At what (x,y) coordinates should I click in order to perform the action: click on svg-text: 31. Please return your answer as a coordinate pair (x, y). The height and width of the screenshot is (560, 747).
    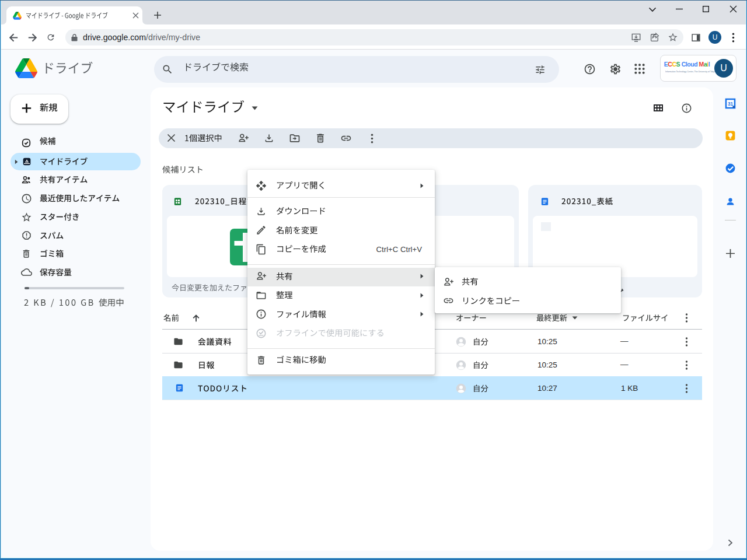
    Looking at the image, I should click on (731, 104).